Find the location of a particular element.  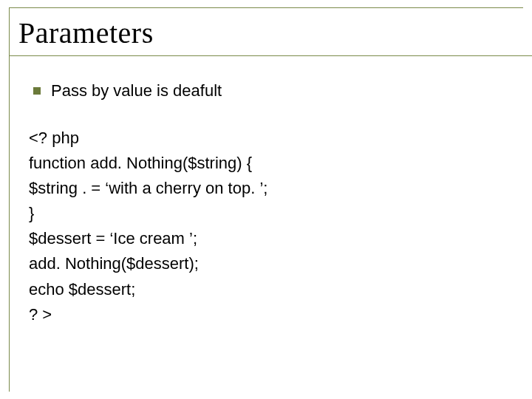

code-line: $dessert = ‘Ice cream ’; is located at coordinates (266, 239).